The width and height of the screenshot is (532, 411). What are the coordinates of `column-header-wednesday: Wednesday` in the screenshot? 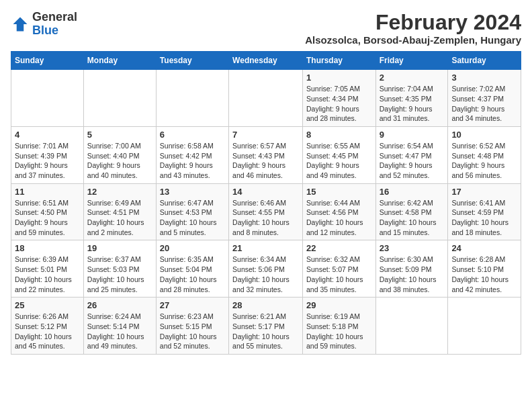 It's located at (266, 60).